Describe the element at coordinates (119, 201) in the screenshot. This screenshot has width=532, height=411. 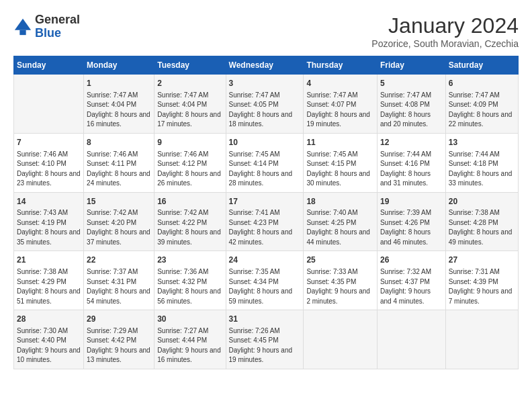
I see `day-number: 15` at that location.